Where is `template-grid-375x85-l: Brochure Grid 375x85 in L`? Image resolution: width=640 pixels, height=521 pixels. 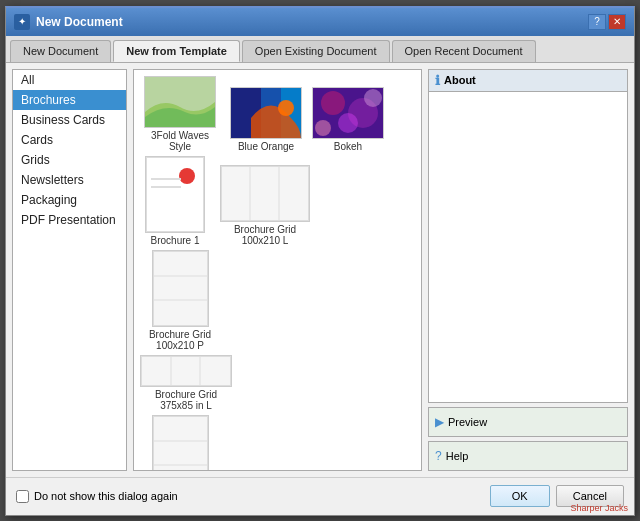 template-grid-375x85-l: Brochure Grid 375x85 in L is located at coordinates (186, 383).